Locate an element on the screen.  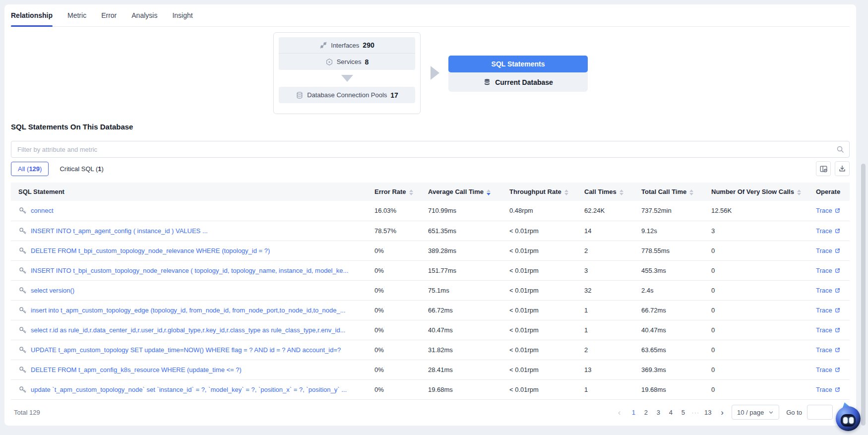
table-row: connect16.03%710.99ms0.48rpm62.24K737.52… is located at coordinates (431, 211).